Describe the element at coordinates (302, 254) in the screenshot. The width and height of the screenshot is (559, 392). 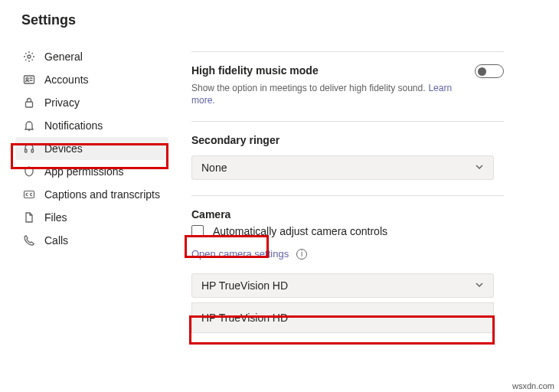
I see `info-icon: i` at that location.